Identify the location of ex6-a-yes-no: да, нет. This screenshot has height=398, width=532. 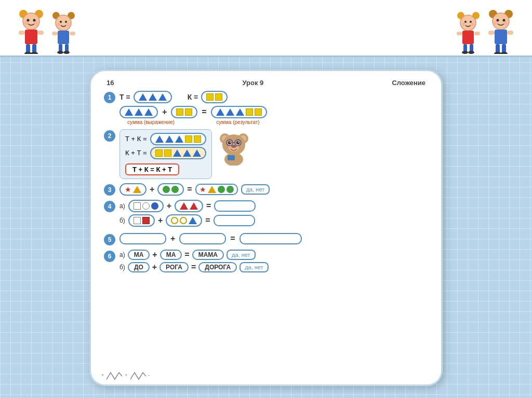
(241, 255).